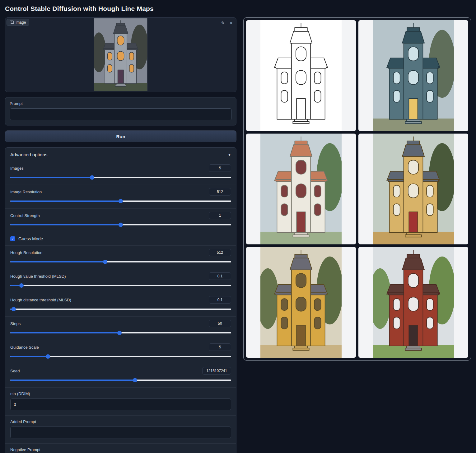 This screenshot has width=476, height=453. What do you see at coordinates (220, 215) in the screenshot?
I see `control-strength-value-input: 1` at bounding box center [220, 215].